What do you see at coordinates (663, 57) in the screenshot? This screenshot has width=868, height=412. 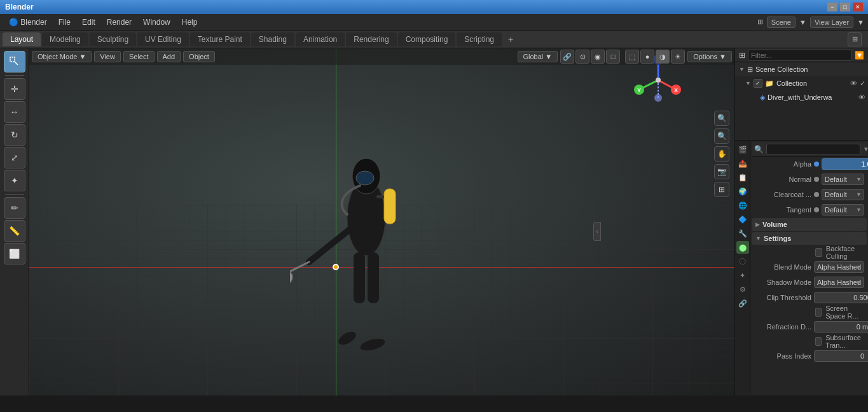 I see `material-preview-btn: ◑` at bounding box center [663, 57].